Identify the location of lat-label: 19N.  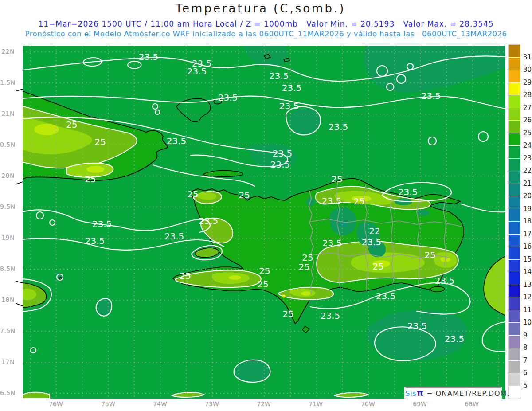
(7, 238).